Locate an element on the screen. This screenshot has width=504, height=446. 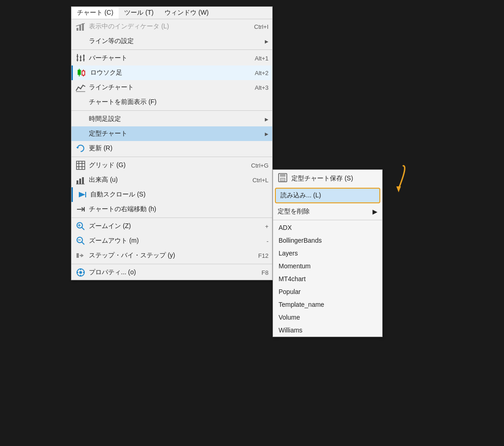
volume-chart-item: 出来高 (u) Ctrl+L is located at coordinates (172, 180).